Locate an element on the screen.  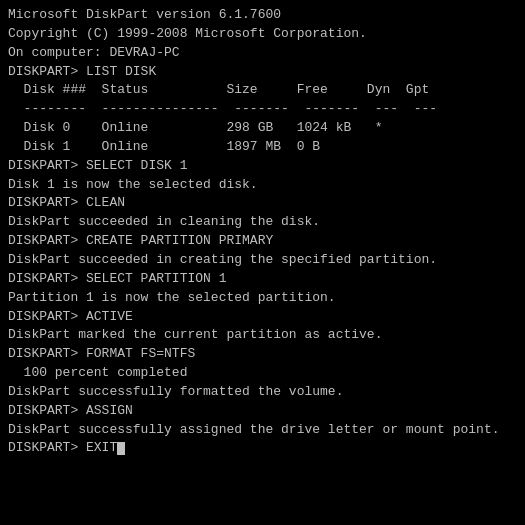
format-cmd: DISKPART> FORMAT FS=NTFS is located at coordinates (262, 354).